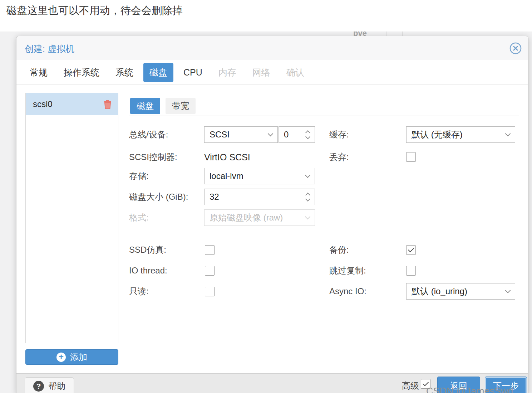  Describe the element at coordinates (108, 104) in the screenshot. I see `trash-icon` at that location.